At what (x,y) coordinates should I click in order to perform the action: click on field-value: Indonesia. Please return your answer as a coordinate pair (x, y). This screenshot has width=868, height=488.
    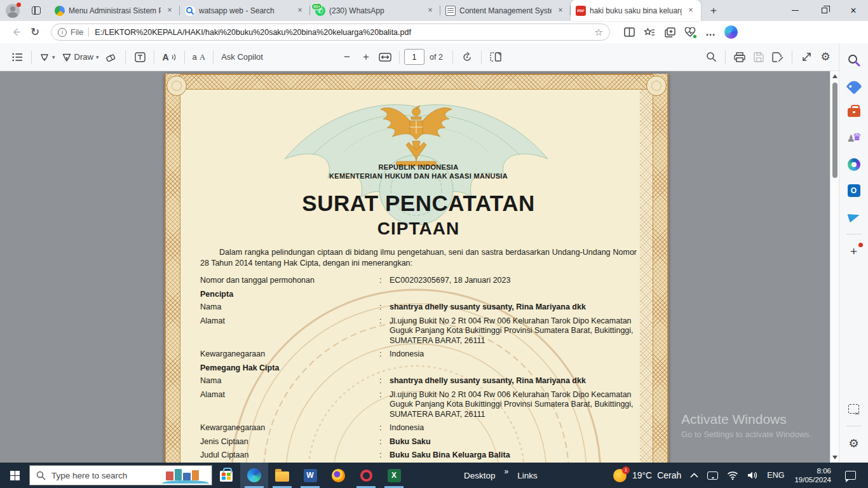
    Looking at the image, I should click on (513, 428).